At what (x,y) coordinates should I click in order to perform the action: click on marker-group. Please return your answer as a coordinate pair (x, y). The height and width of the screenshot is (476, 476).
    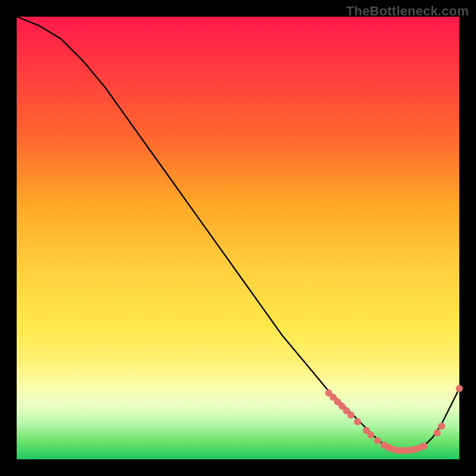
    Looking at the image, I should click on (394, 419).